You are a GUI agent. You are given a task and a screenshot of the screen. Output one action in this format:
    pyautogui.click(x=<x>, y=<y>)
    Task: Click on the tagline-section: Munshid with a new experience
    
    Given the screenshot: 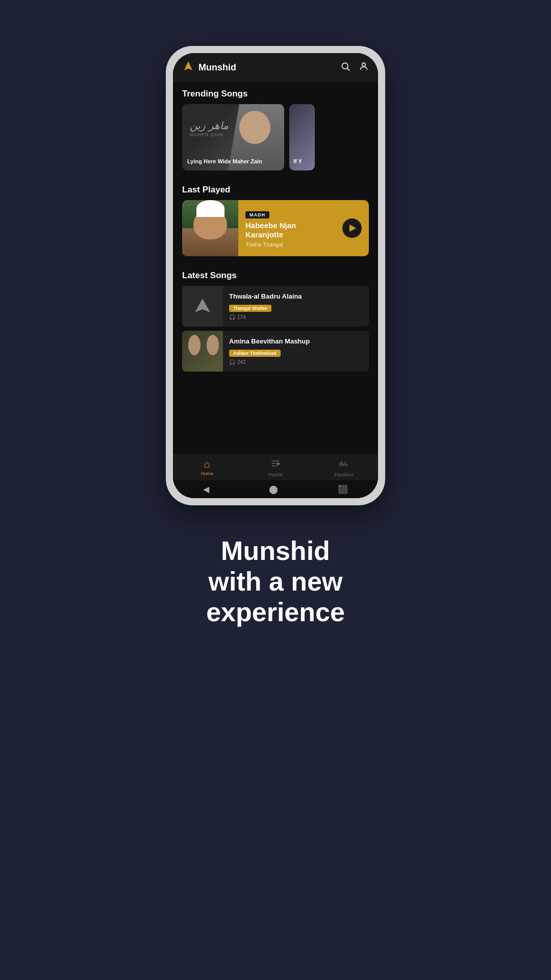 What is the action you would take?
    pyautogui.click(x=276, y=582)
    